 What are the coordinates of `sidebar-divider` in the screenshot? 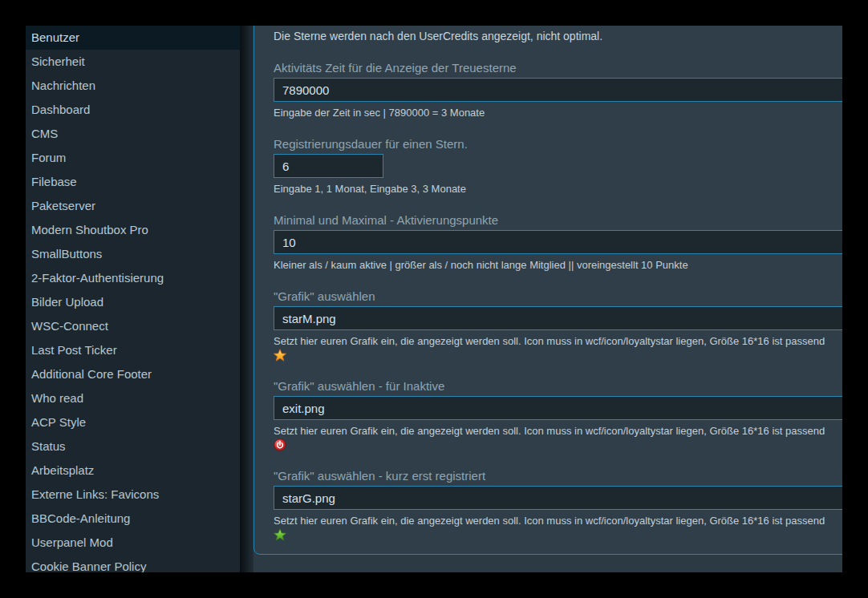 It's located at (247, 299).